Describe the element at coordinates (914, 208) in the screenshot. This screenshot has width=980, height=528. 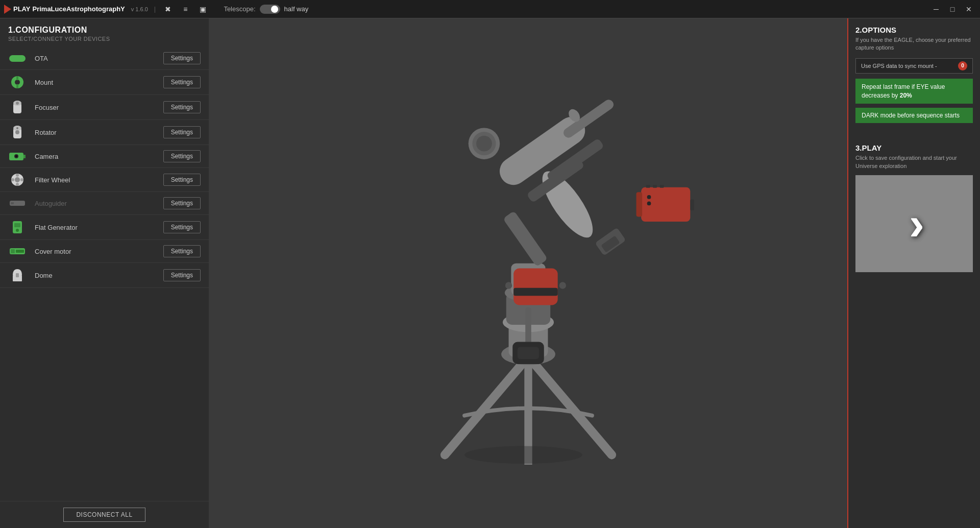
I see `play-section: 3.PLAY Click to save configuration and s…` at that location.